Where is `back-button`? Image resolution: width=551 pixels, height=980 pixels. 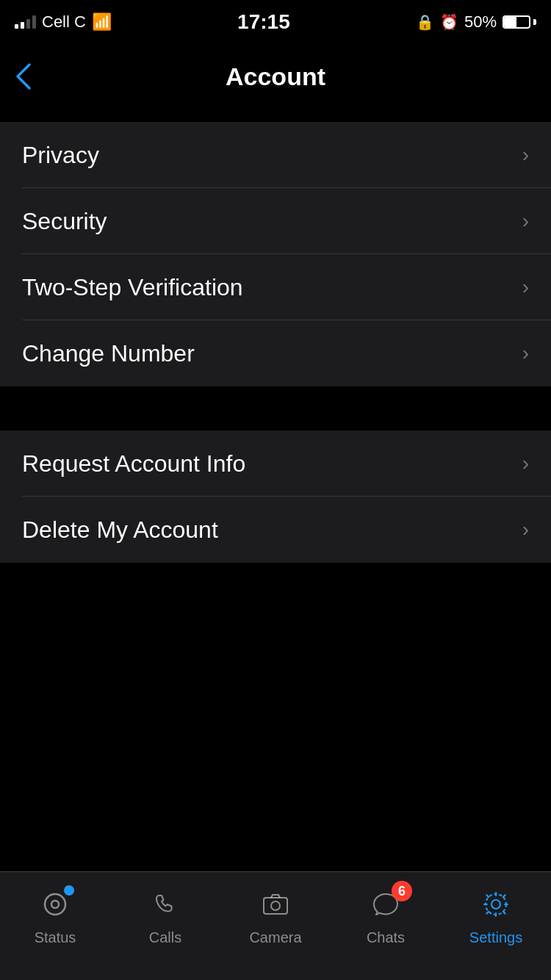
back-button is located at coordinates (24, 76).